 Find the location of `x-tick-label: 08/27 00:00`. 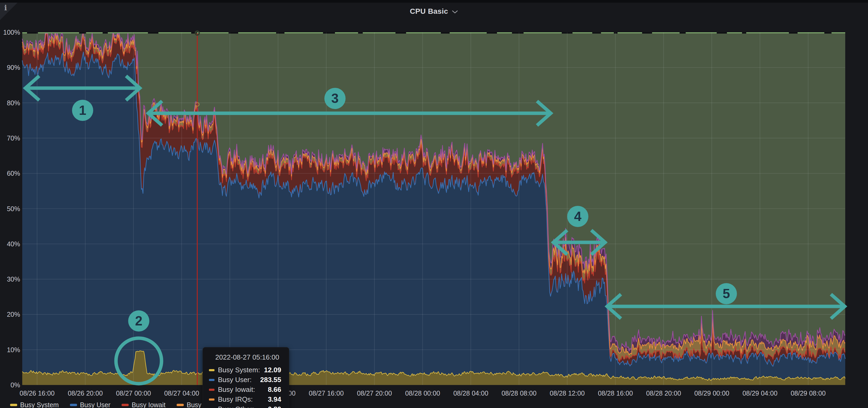

x-tick-label: 08/27 00:00 is located at coordinates (133, 393).